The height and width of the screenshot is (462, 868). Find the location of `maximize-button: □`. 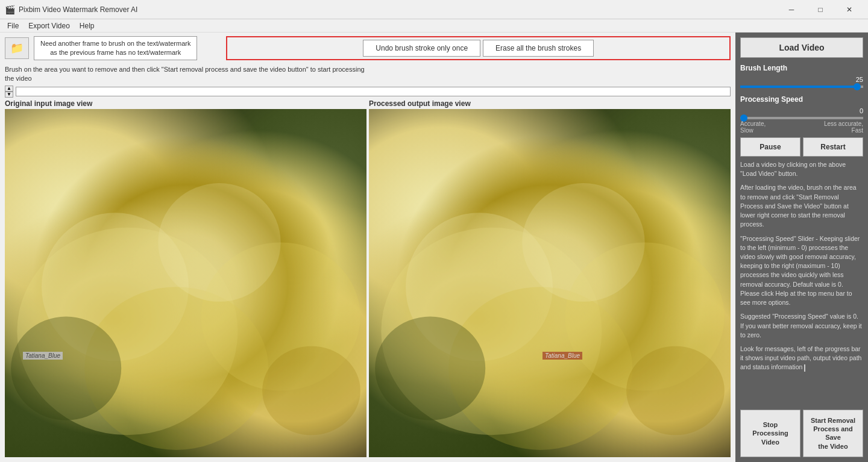

maximize-button: □ is located at coordinates (820, 10).